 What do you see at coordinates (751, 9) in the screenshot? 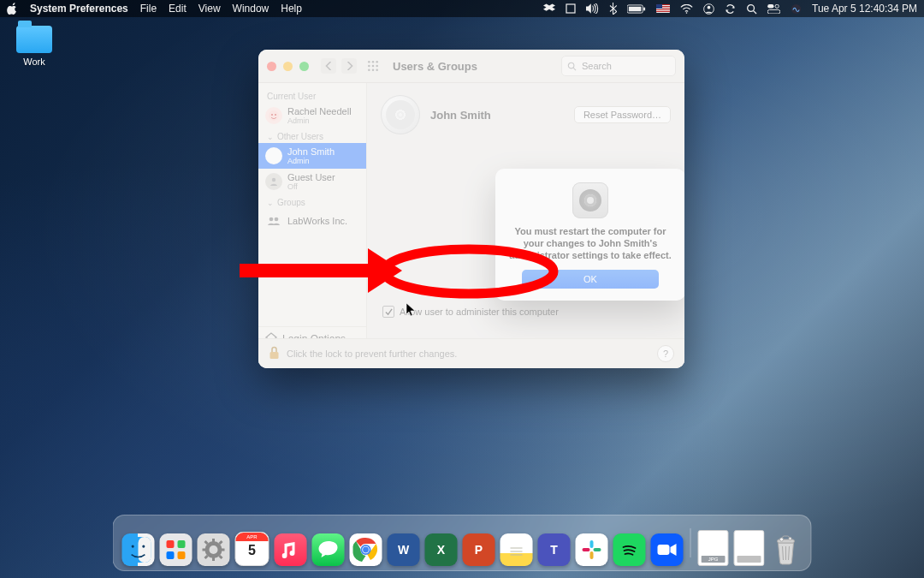
I see `spotlight-icon` at bounding box center [751, 9].